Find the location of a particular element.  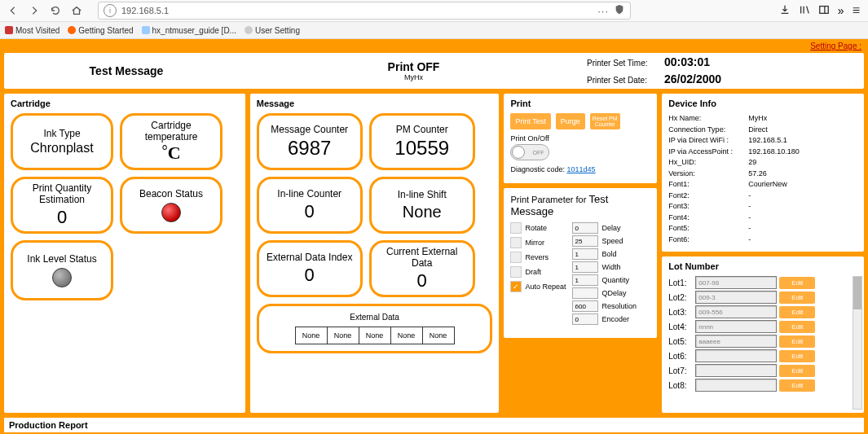

device-info-row: Connection Type:Direct is located at coordinates (763, 130).